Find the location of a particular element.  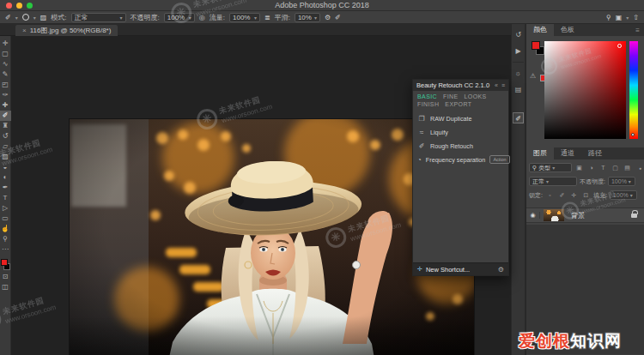

layer-visibility-eye-icon: ◉ is located at coordinates (533, 215).